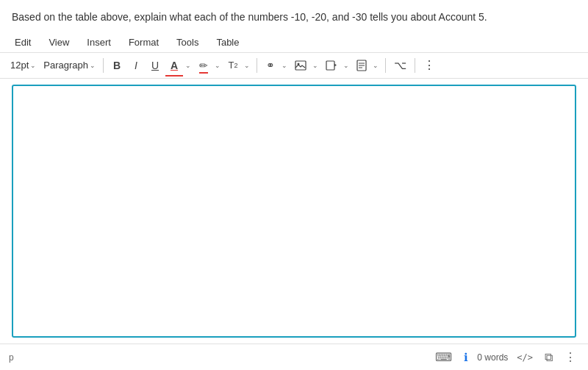 The width and height of the screenshot is (588, 370). I want to click on font-size-chevron-icon: ⌄, so click(33, 65).